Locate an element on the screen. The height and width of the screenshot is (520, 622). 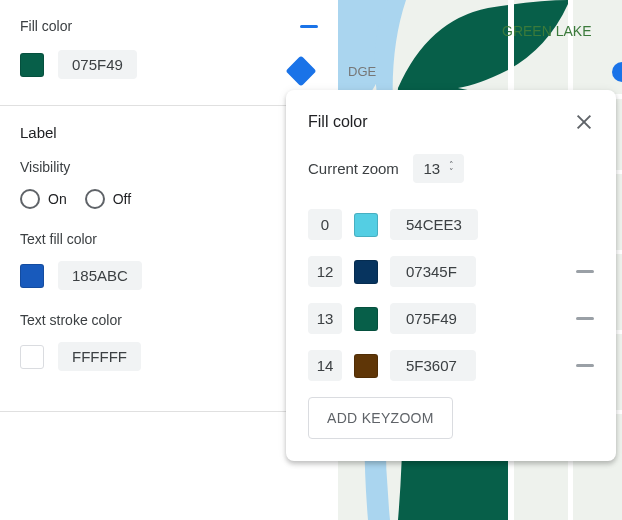
keyzoom-zoom-input: 13 is located at coordinates (325, 318).